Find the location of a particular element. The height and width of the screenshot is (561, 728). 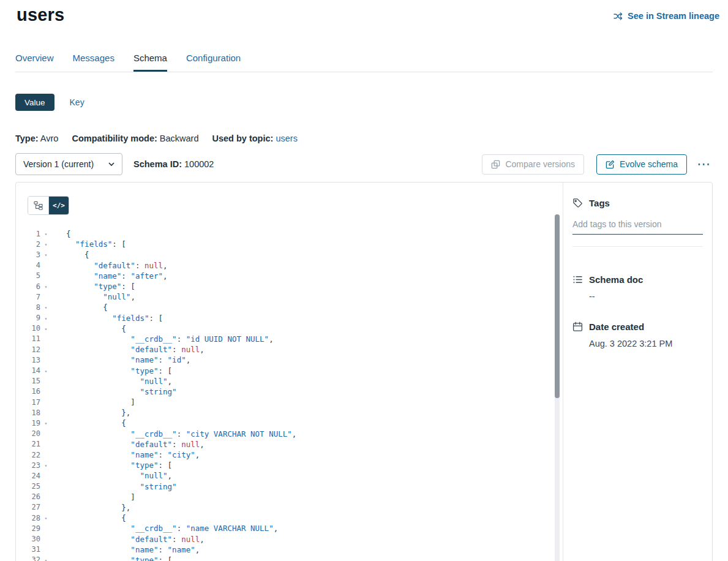

line-number: 8 is located at coordinates (28, 307).